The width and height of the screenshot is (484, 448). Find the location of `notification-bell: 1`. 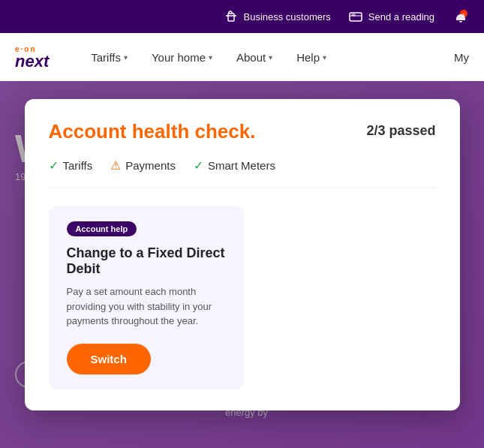

notification-bell: 1 is located at coordinates (461, 17).